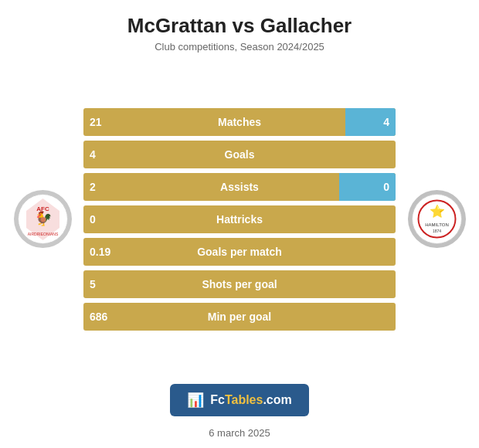 This screenshot has width=479, height=448. I want to click on stat-value-left: 686, so click(99, 317).